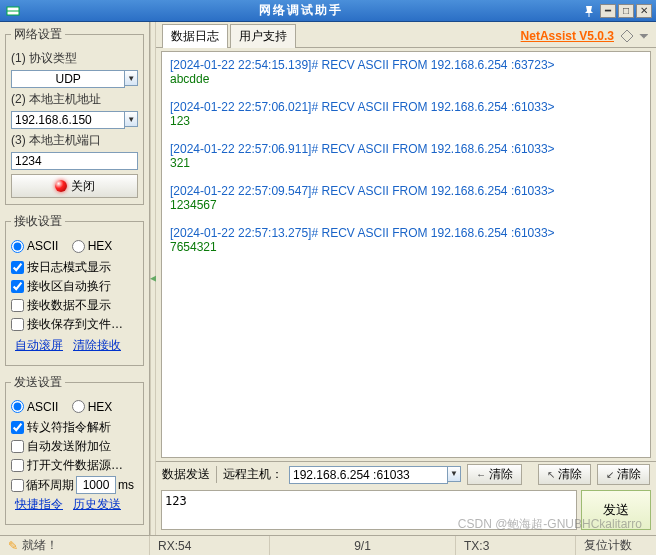 This screenshot has width=656, height=555. What do you see at coordinates (74, 58) in the screenshot?
I see `protocol-label: (1) 协议类型` at bounding box center [74, 58].